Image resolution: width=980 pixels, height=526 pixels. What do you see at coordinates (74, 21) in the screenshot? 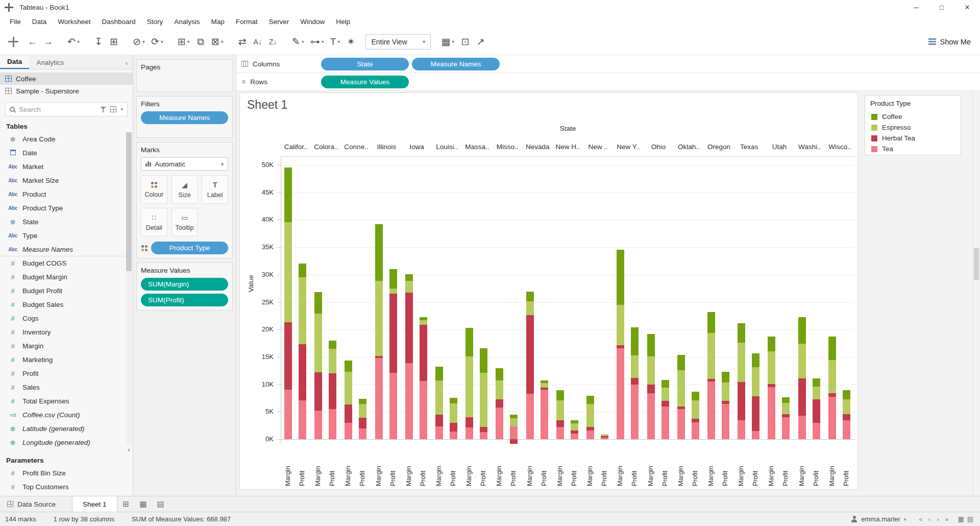
I see `menu-worksheet: Worksheet` at bounding box center [74, 21].